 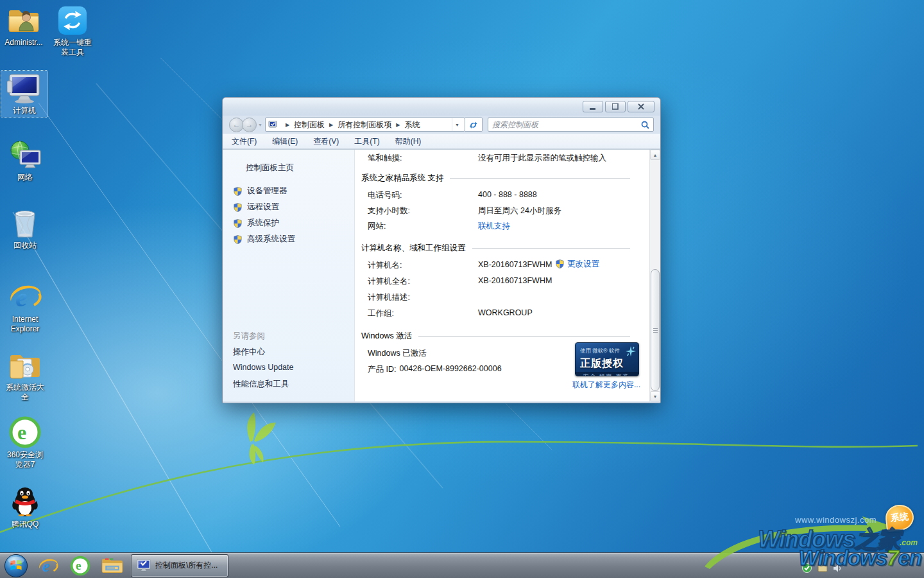 What do you see at coordinates (502, 276) in the screenshot?
I see `system-info-content: 笔和触摸: 没有可用于此显示器的笔或触控输入 系统之家精品系统 支持 电话号码:…` at bounding box center [502, 276].